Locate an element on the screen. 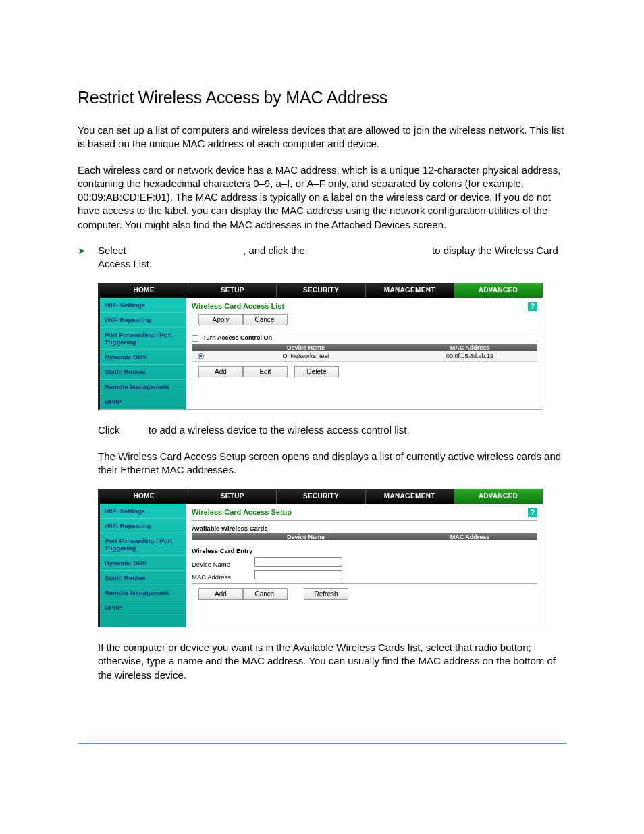  available-heading: Available Wireless Cards is located at coordinates (365, 528).